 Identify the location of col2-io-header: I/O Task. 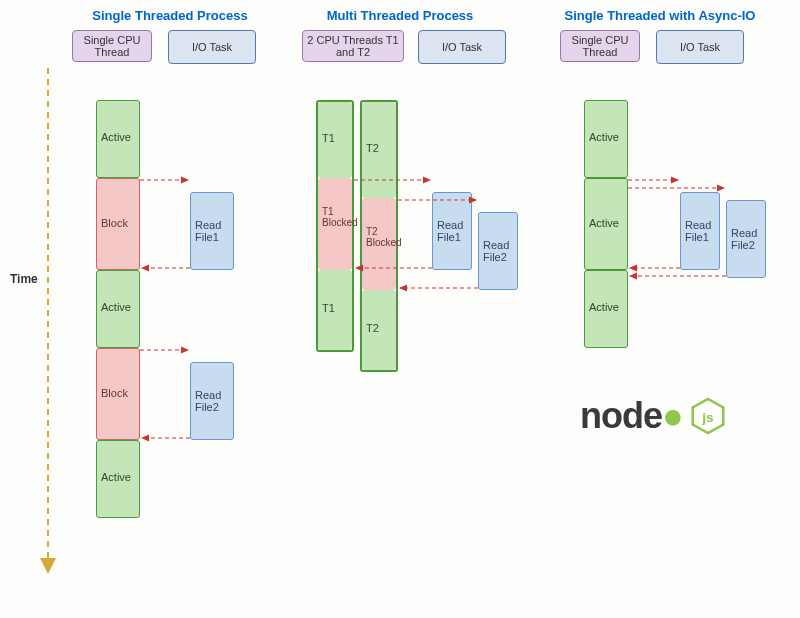
(462, 47).